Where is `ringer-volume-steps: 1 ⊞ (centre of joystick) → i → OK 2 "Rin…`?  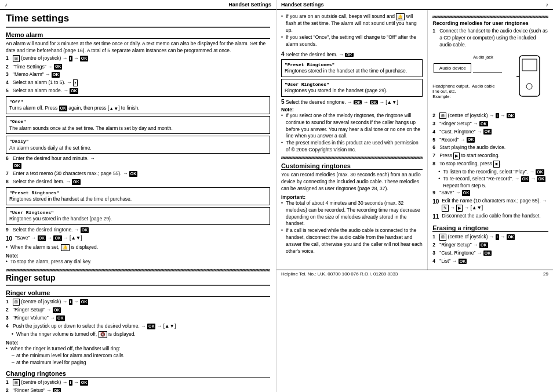 ringer-volume-steps: 1 ⊞ (centre of joystick) → i → OK 2 "Rin… is located at coordinates (138, 314).